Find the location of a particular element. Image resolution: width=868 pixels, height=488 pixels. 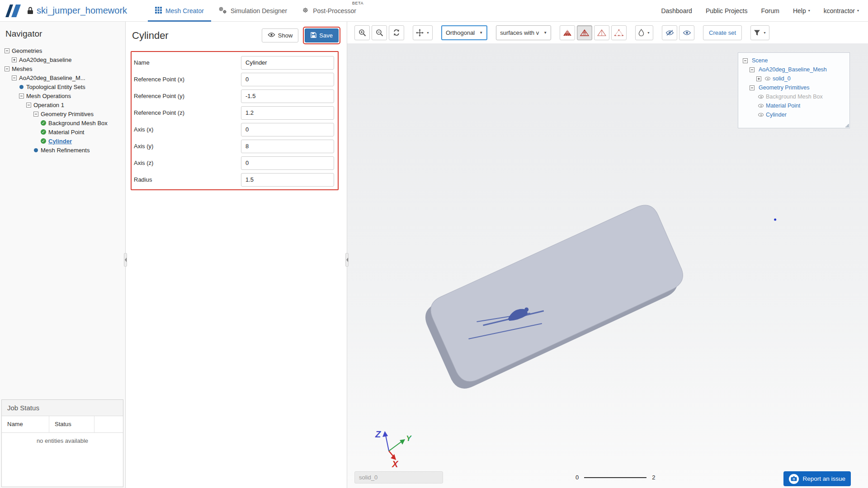

tree-item-geometries: Geometries is located at coordinates (62, 51).